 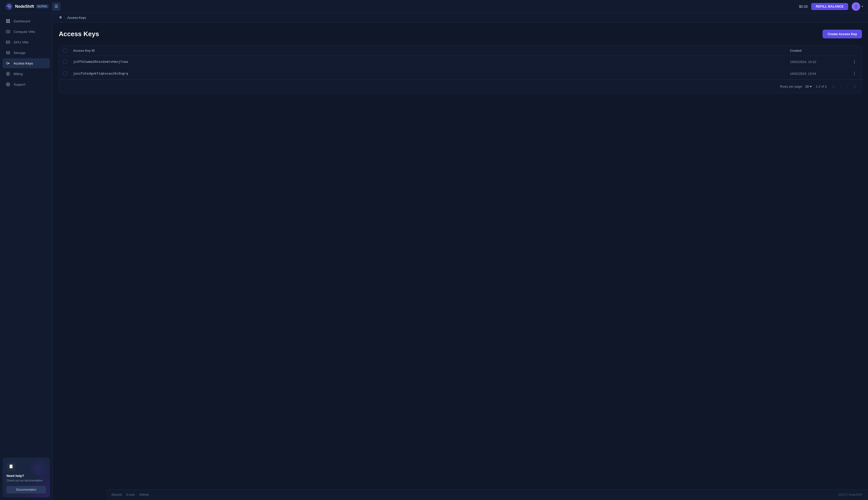 What do you see at coordinates (117, 495) in the screenshot?
I see `footer-discord: Discord` at bounding box center [117, 495].